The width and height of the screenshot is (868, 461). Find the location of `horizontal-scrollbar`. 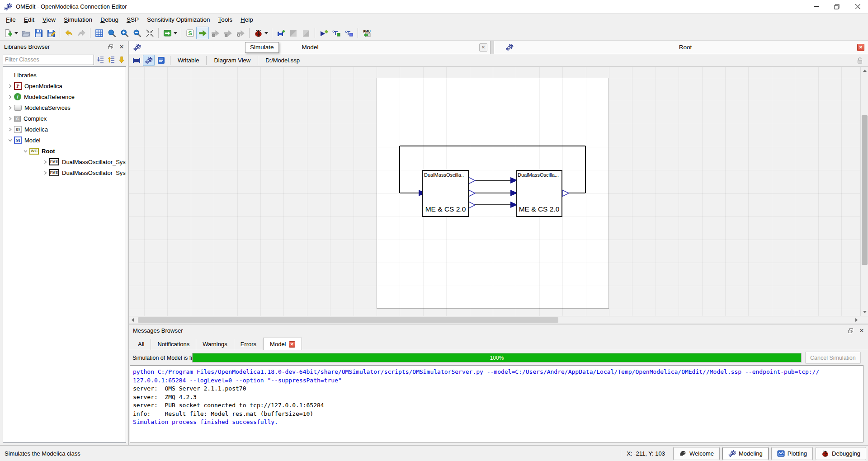

horizontal-scrollbar is located at coordinates (498, 320).